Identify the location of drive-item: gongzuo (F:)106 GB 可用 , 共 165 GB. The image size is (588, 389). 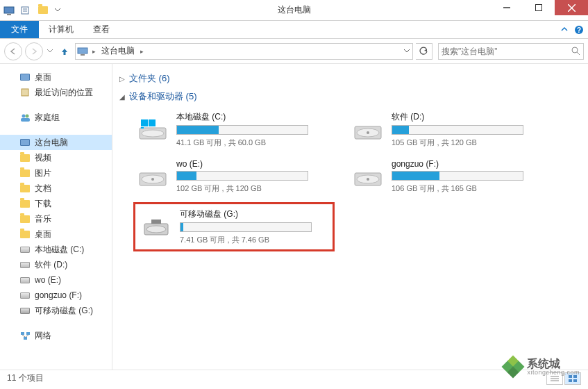
(449, 176).